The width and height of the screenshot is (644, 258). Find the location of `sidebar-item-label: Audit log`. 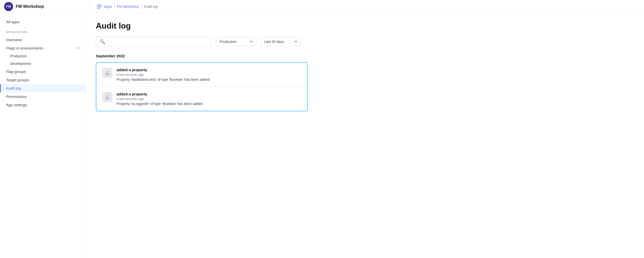

sidebar-item-label: Audit log is located at coordinates (13, 88).